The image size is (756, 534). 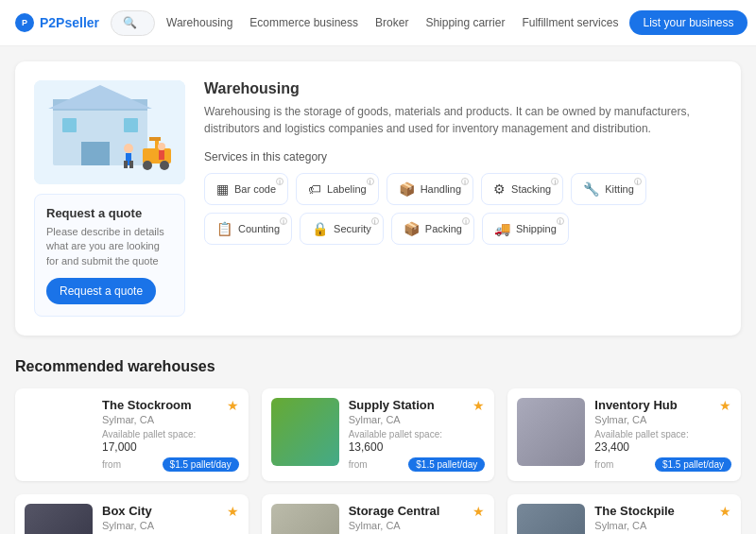 What do you see at coordinates (465, 23) in the screenshot?
I see `nav-shipping: Shipping carrier` at bounding box center [465, 23].